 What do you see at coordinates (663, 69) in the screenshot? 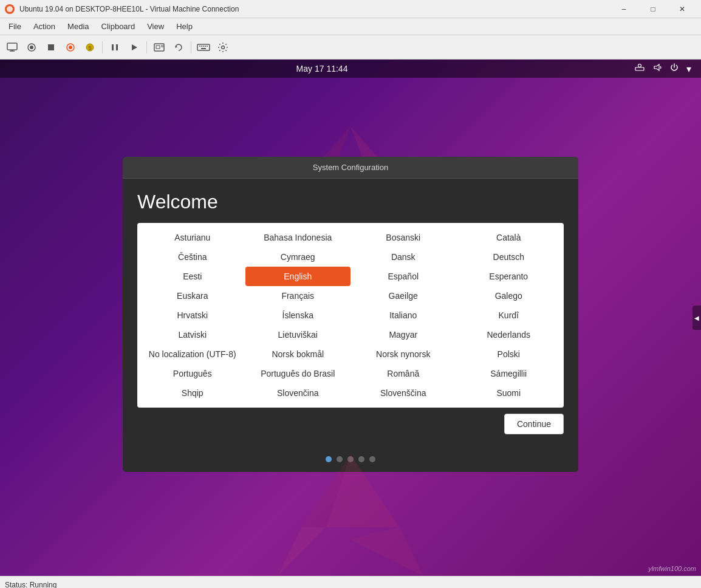
I see `vm-topbar-icons: ▾` at bounding box center [663, 69].